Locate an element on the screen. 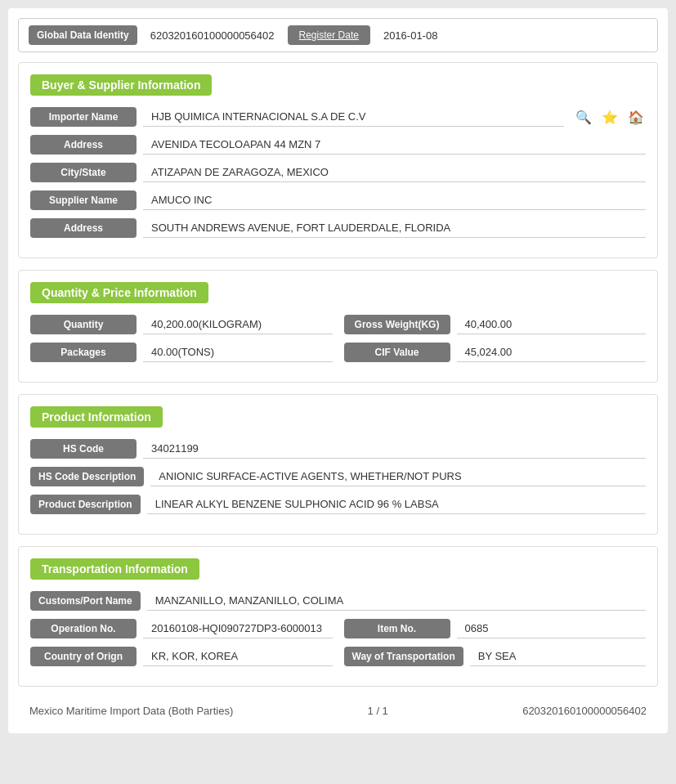  address-label-2: Address is located at coordinates (83, 228).